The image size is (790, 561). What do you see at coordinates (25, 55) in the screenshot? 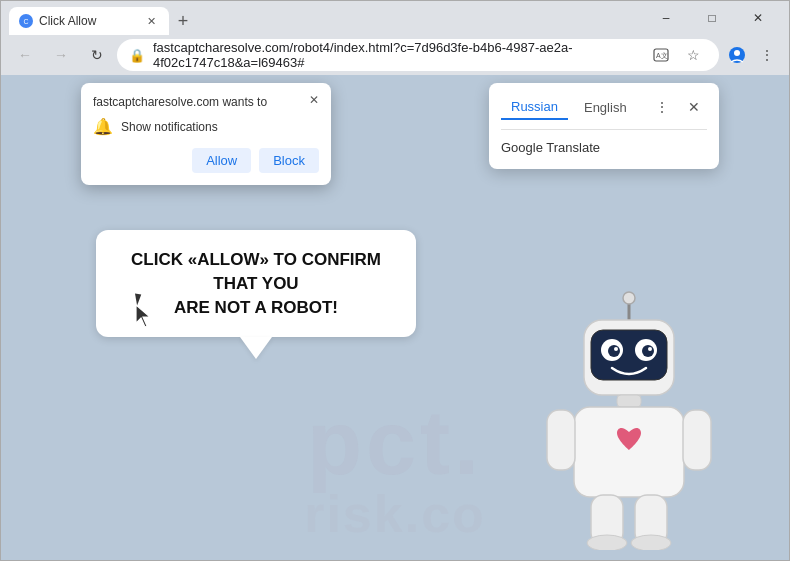
I see `back-button: ←` at bounding box center [25, 55].